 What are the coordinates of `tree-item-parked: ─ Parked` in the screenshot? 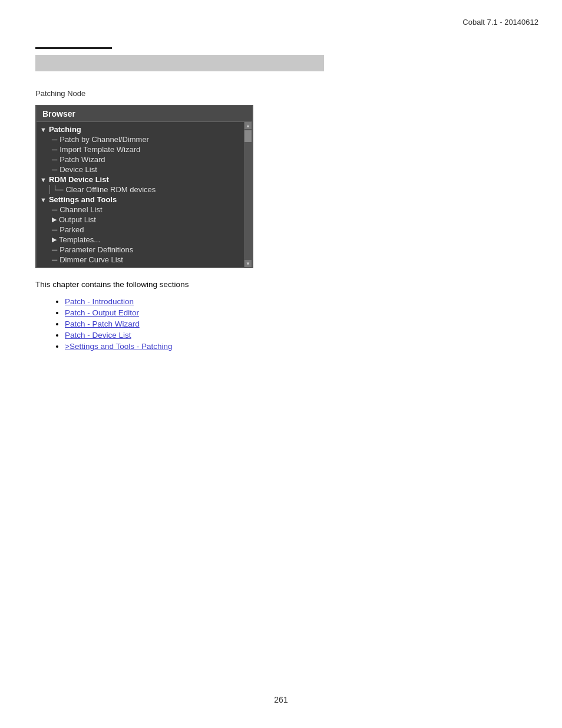 It's located at (140, 230).